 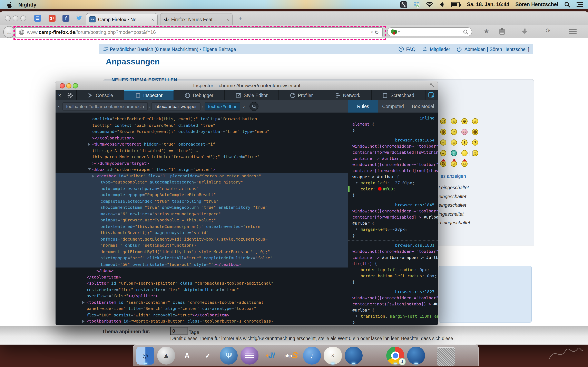 I want to click on smiley-question-icon: ?, so click(x=475, y=143).